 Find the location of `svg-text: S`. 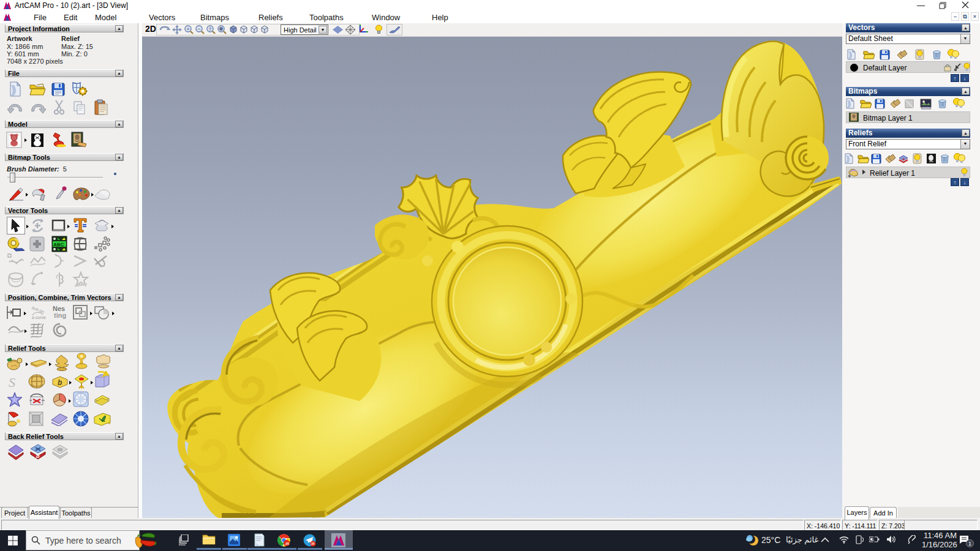

svg-text: S is located at coordinates (12, 382).